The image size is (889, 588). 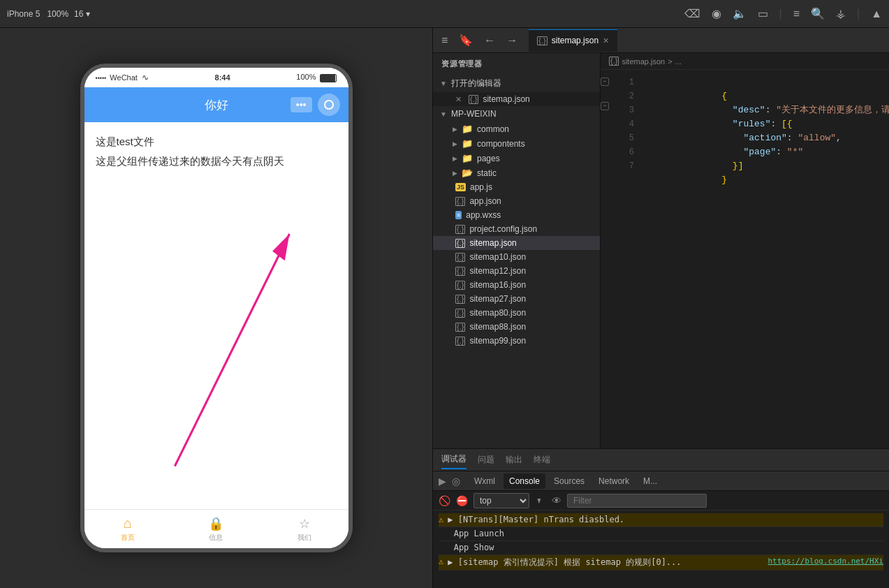 I want to click on open-file-sitemap: ✕ {.} sitemap.json, so click(x=517, y=99).